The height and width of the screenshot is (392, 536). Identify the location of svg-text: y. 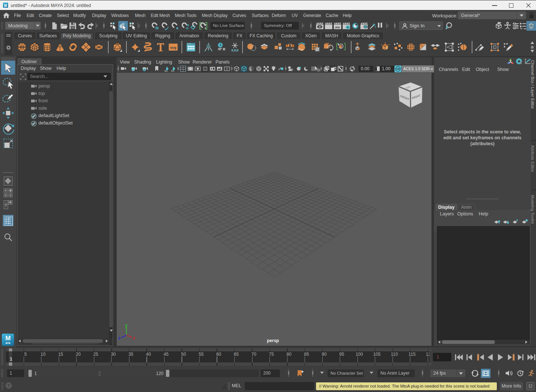
(126, 325).